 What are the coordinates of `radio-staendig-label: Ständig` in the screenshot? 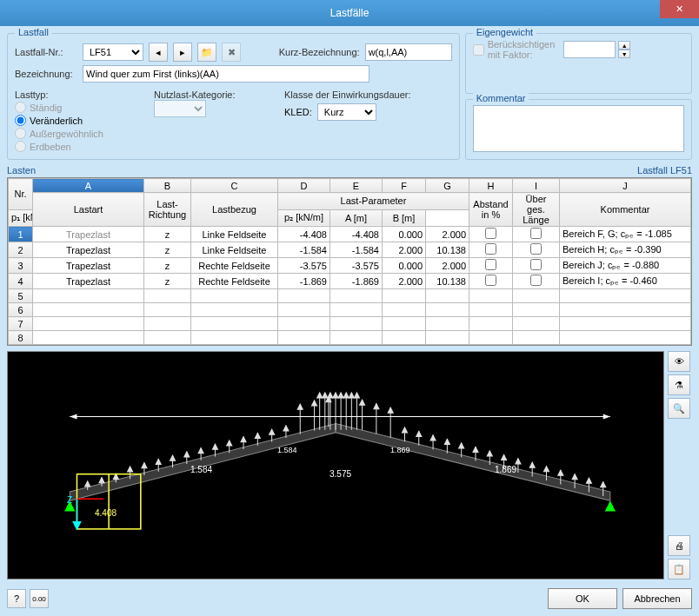 It's located at (45, 108).